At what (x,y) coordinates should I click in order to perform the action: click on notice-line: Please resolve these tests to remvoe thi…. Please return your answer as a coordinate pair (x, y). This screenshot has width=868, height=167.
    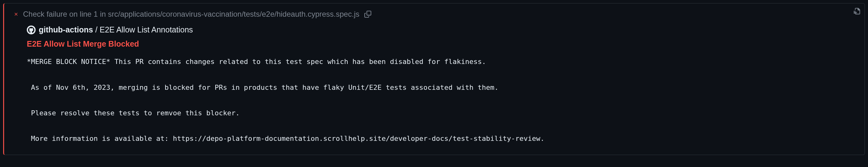
    Looking at the image, I should click on (133, 113).